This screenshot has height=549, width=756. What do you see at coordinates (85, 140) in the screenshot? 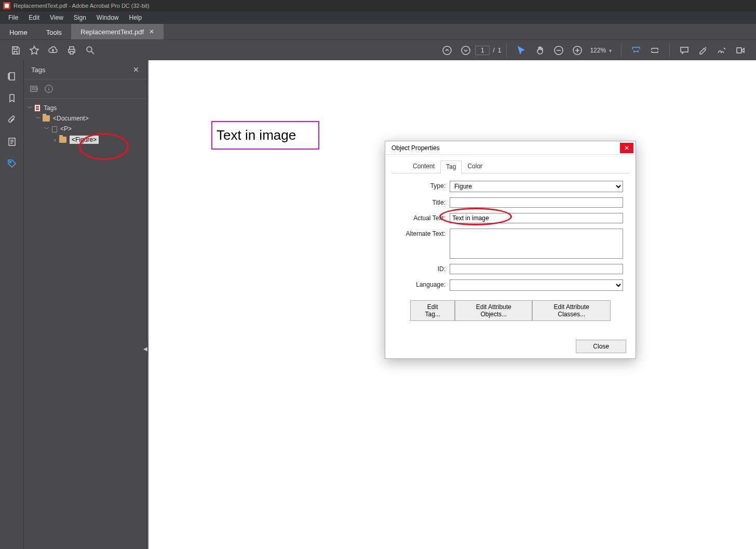
I see `tree-figure: › <Figure>` at bounding box center [85, 140].